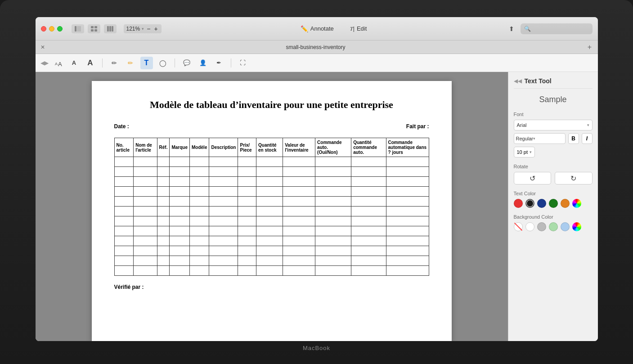  Describe the element at coordinates (187, 63) in the screenshot. I see `note-tool-btn: 💬` at that location.